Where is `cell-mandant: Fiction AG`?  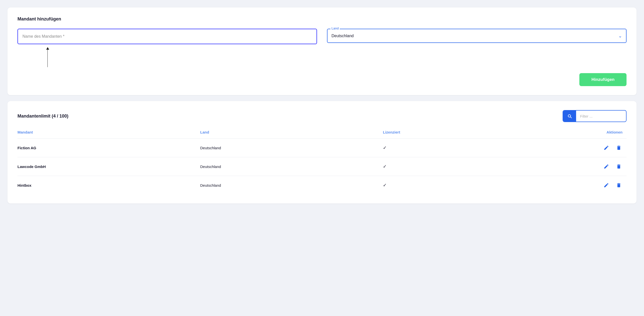
cell-mandant: Fiction AG is located at coordinates (109, 148).